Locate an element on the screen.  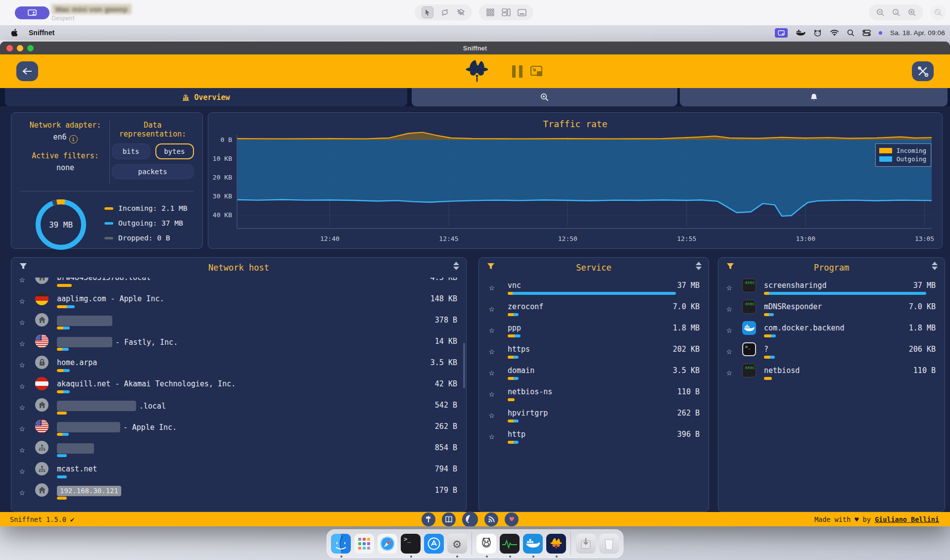
table-row: ☆hpvirtgrp262 B is located at coordinates (594, 416).